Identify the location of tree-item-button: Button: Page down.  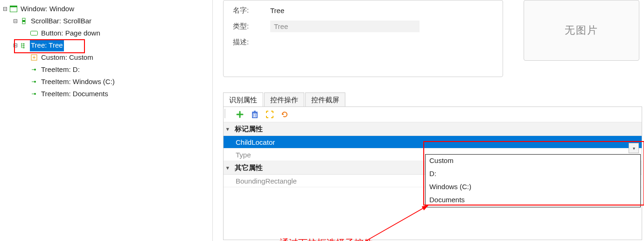
(106, 33).